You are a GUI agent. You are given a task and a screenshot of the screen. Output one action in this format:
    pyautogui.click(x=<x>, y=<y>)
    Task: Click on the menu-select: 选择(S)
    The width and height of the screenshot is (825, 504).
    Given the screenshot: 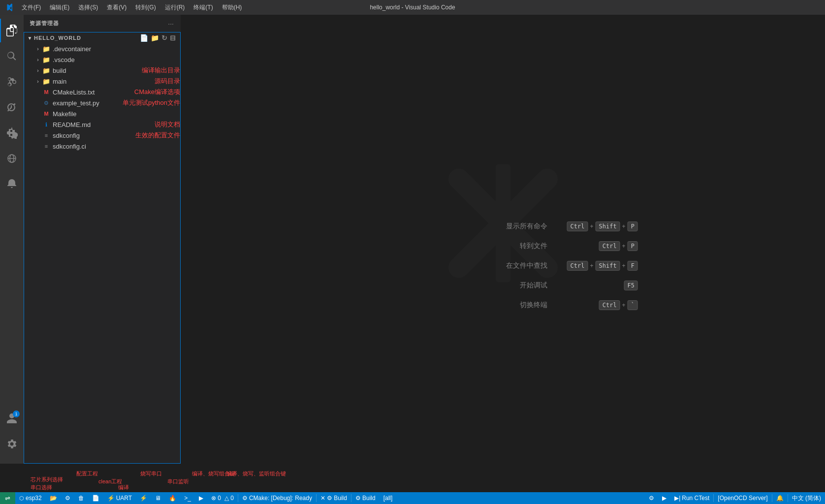 What is the action you would take?
    pyautogui.click(x=88, y=8)
    